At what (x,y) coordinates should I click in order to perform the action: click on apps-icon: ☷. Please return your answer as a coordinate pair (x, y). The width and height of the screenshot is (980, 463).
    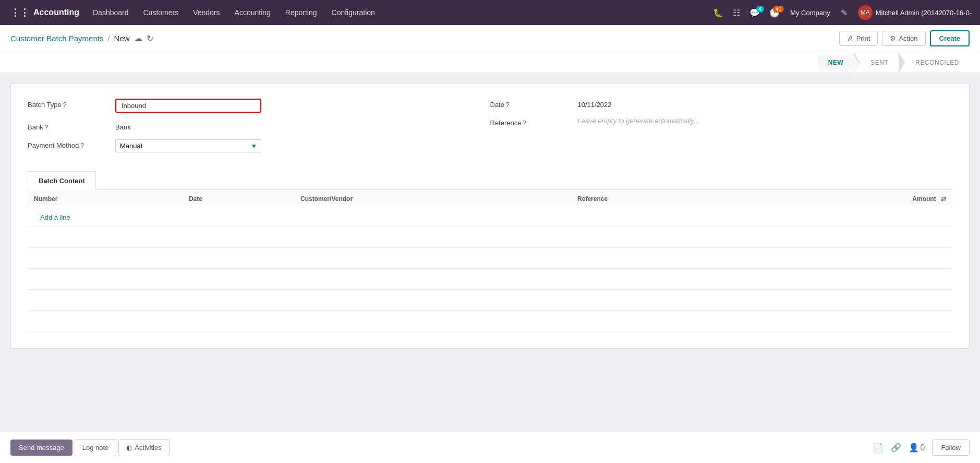
    Looking at the image, I should click on (736, 13).